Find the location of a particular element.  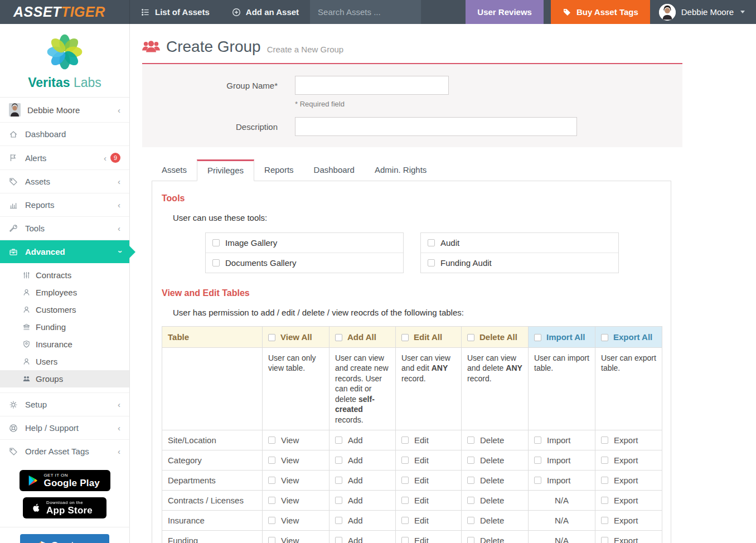

group-name-input is located at coordinates (372, 85).